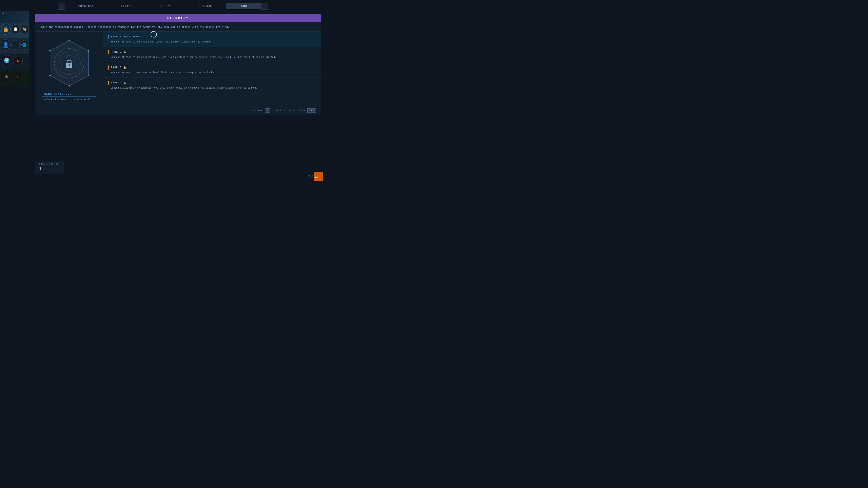 This screenshot has width=868, height=488. Describe the element at coordinates (50, 169) in the screenshot. I see `skill-points-value: 1` at that location.